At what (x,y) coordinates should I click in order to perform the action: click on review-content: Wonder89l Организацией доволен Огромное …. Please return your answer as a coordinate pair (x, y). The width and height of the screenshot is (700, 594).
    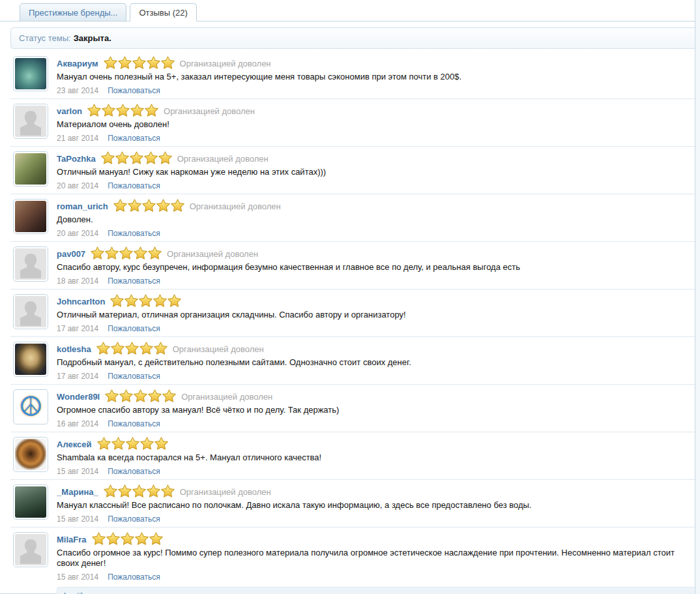
    Looking at the image, I should click on (375, 409).